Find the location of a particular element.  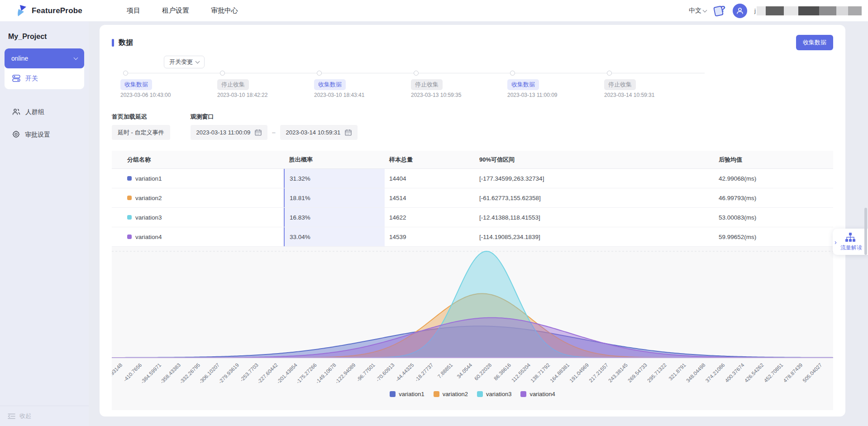

variation-name-cell: variation1 is located at coordinates (198, 178).